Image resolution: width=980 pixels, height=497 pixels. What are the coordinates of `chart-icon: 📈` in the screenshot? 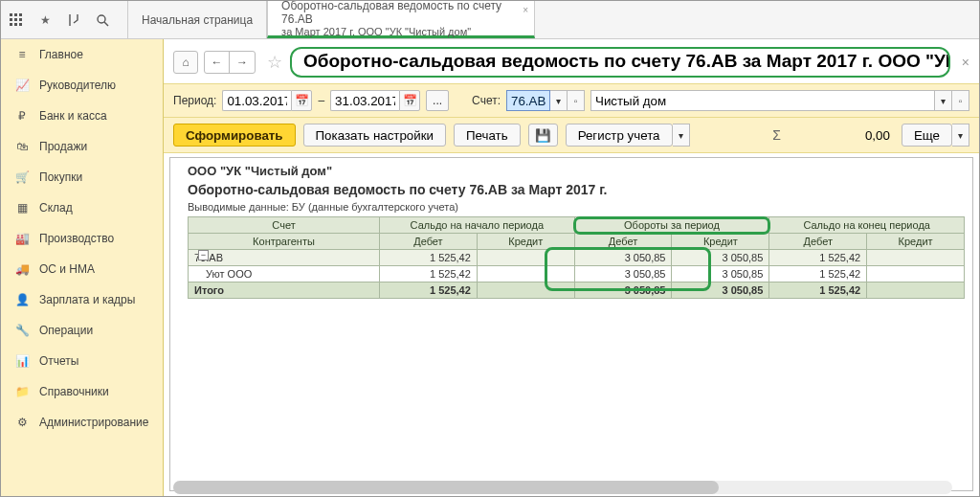 It's located at (22, 85).